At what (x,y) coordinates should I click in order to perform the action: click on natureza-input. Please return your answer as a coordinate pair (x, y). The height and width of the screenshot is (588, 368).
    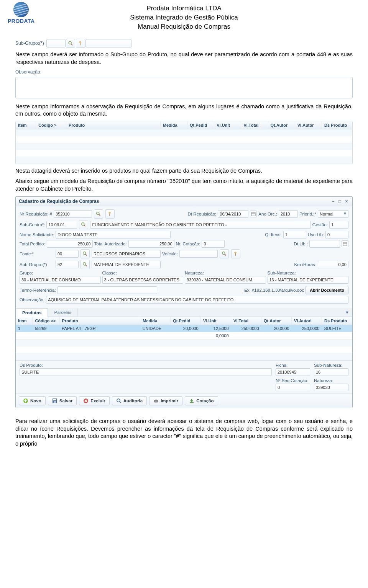
    Looking at the image, I should click on (225, 280).